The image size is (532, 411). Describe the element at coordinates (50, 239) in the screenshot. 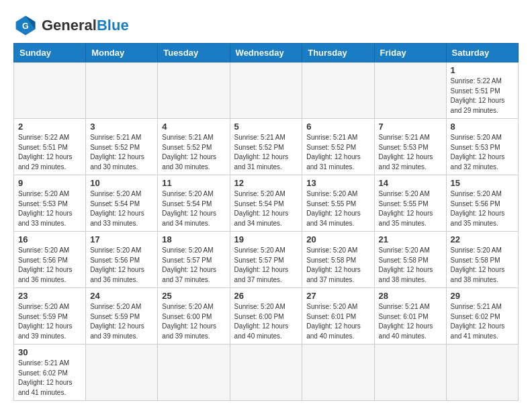

I see `day-number: 16` at that location.